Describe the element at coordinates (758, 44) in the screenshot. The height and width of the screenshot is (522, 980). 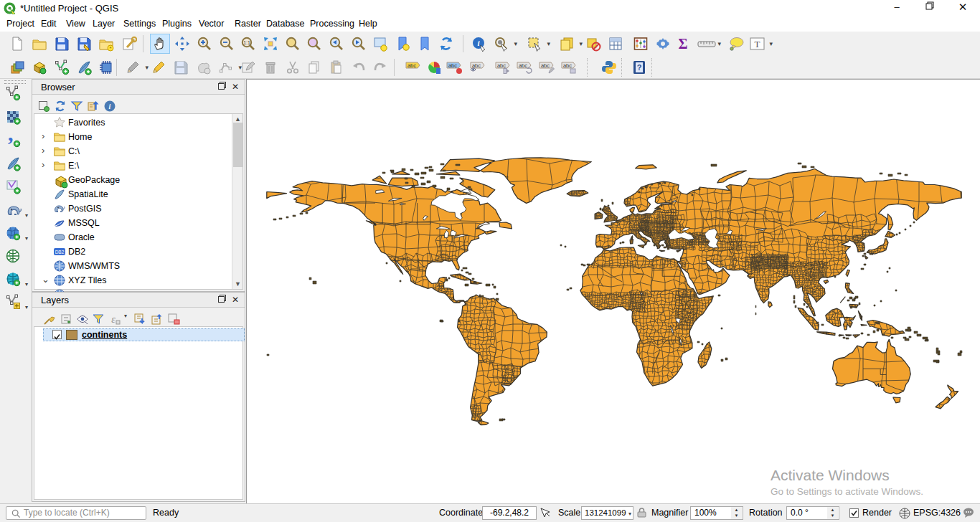
I see `svg-text: T` at that location.